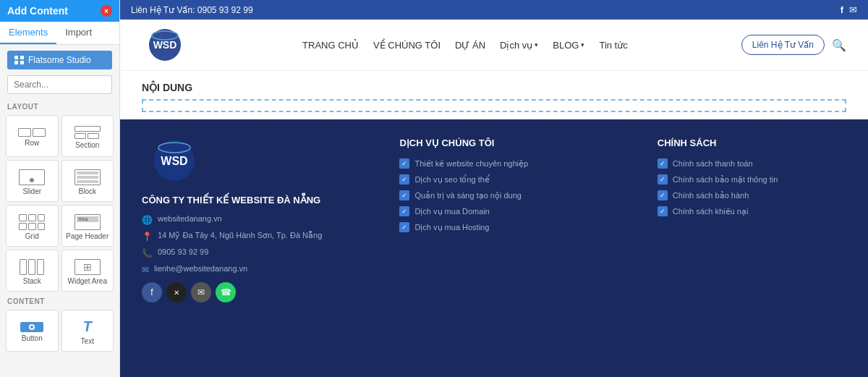 This screenshot has width=868, height=377. I want to click on flatsome-grid-icon, so click(20, 60).